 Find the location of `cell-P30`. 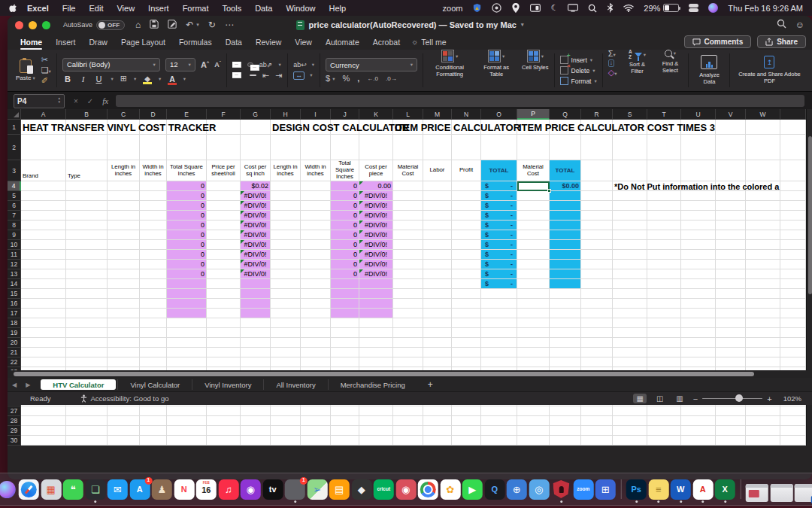

cell-P30 is located at coordinates (534, 441).